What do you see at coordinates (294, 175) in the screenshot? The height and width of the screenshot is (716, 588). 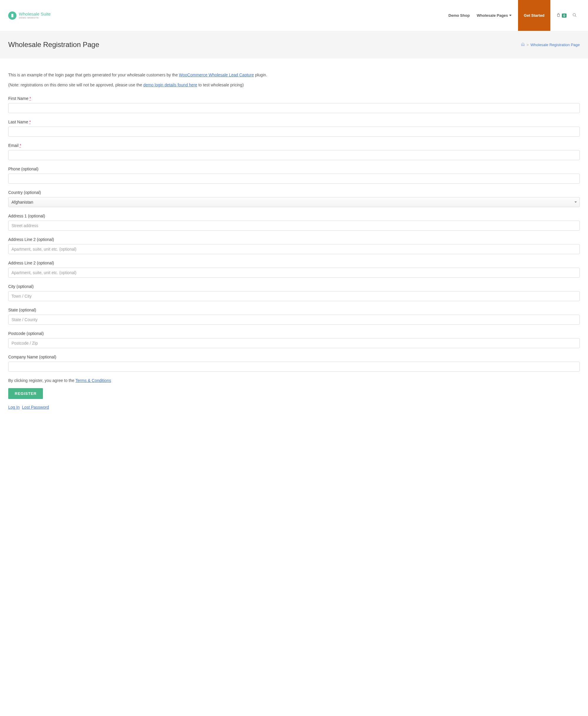 I see `field-phone: Phone (optional)` at bounding box center [294, 175].